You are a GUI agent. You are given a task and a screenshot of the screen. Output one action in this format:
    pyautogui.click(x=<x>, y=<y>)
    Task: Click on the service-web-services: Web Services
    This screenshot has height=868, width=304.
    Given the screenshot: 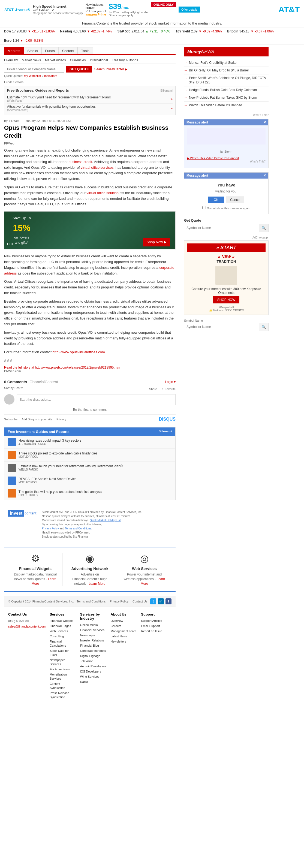 What is the action you would take?
    pyautogui.click(x=59, y=631)
    